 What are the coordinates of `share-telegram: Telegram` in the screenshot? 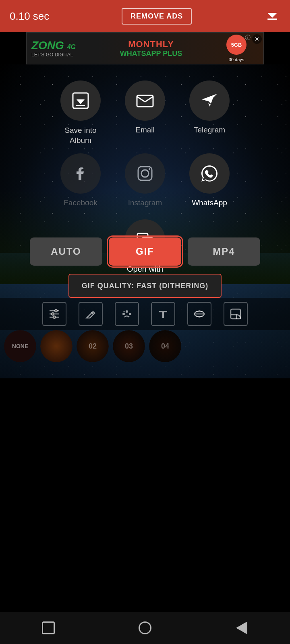 It's located at (209, 113).